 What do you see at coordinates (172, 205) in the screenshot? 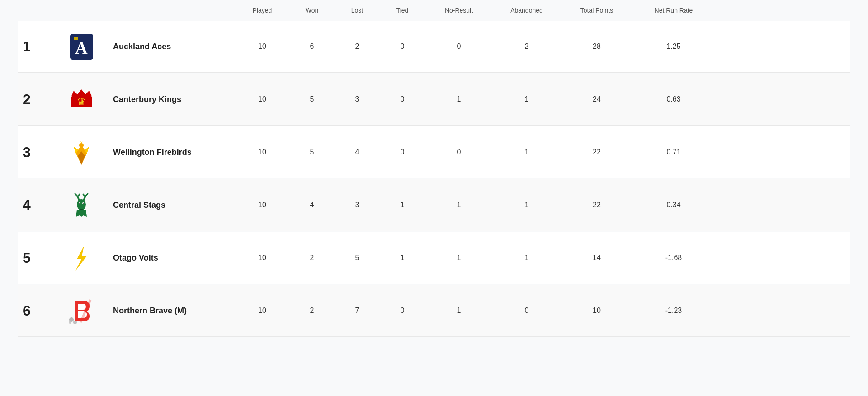
I see `team-name: Central Stags` at bounding box center [172, 205].